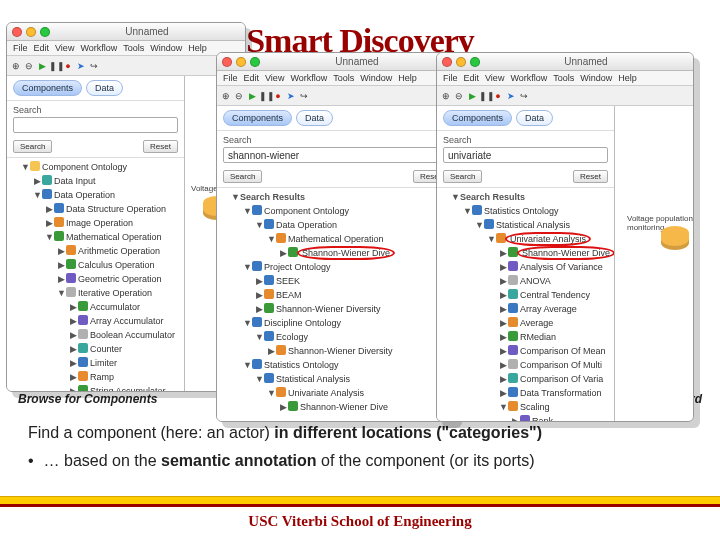 The height and width of the screenshot is (540, 720). I want to click on tree-node: ▶Counter, so click(126, 349).